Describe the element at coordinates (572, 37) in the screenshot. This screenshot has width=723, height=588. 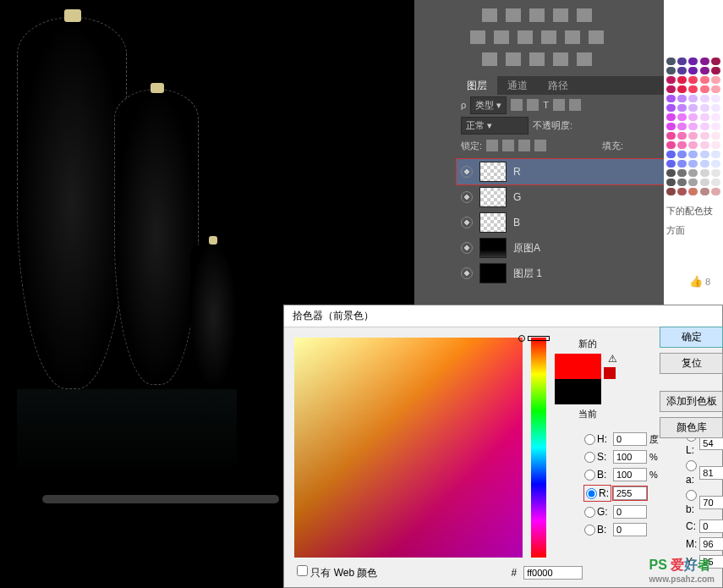
I see `channel-mixer-icon` at that location.